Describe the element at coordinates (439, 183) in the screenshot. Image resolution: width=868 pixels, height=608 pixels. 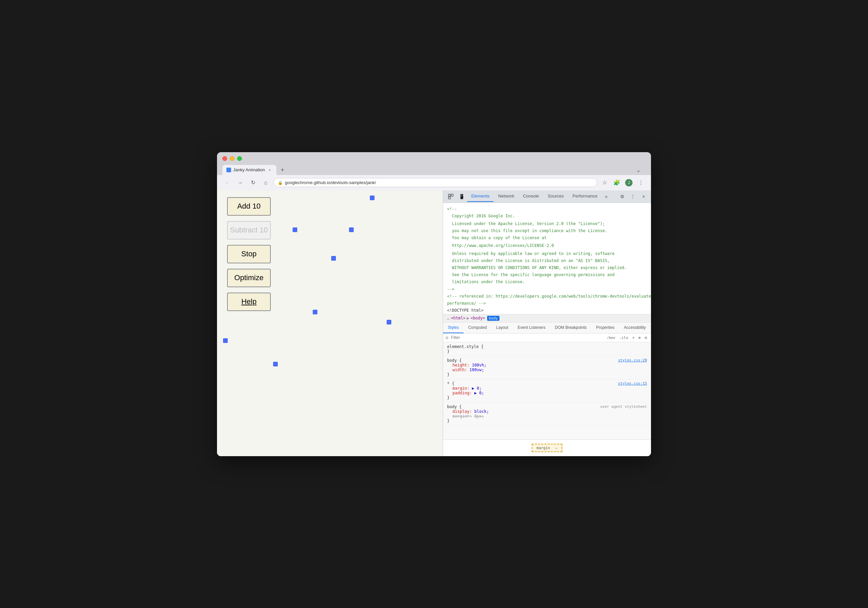
I see `url-text: googlechrome.github.io/devtools-samples/…` at that location.